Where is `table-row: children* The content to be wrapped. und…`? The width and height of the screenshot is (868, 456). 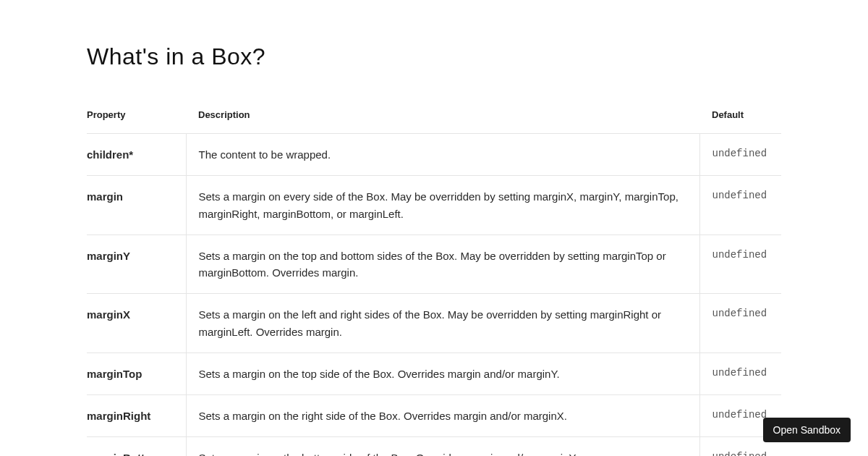 table-row: children* The content to be wrapped. und… is located at coordinates (434, 155).